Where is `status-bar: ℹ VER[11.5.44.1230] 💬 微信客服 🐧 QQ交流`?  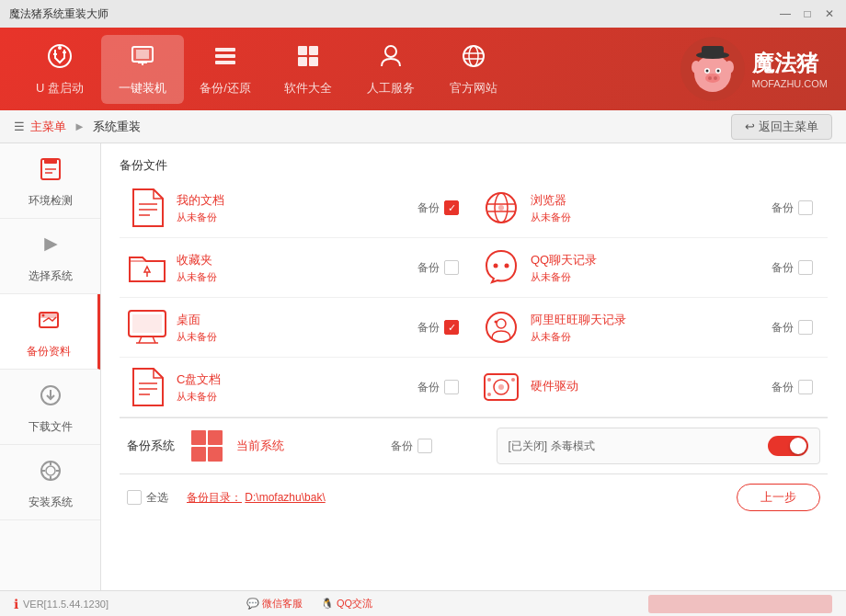 status-bar: ℹ VER[11.5.44.1230] 💬 微信客服 🐧 QQ交流 is located at coordinates (423, 603).